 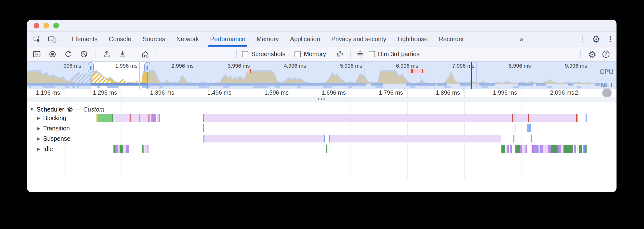 I want to click on selection-right-handle: ∥, so click(x=147, y=67).